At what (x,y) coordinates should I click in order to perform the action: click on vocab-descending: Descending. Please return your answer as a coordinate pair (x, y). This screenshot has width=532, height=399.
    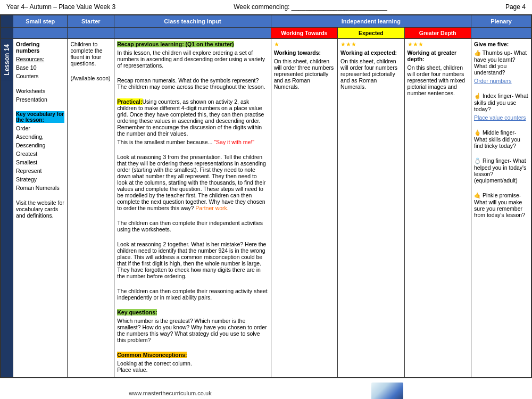
    Looking at the image, I should click on (40, 145).